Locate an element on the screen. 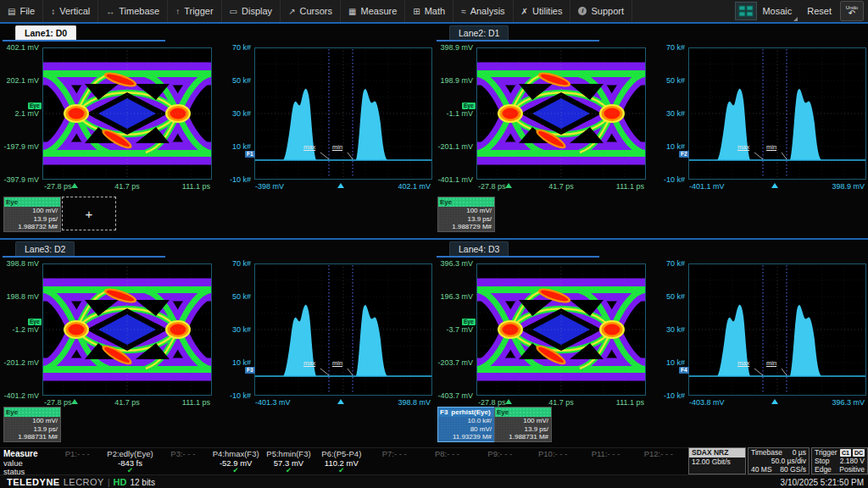 The image size is (868, 488). menu-trigger: ↑Trigger is located at coordinates (195, 11).